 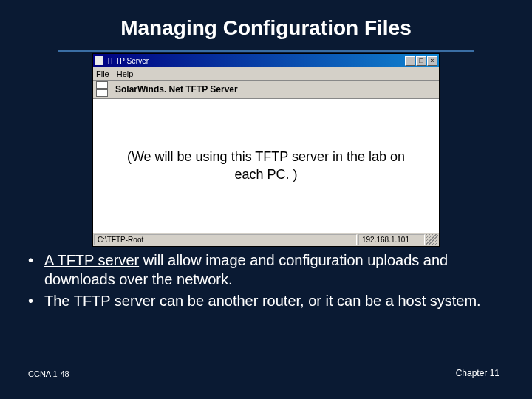 What do you see at coordinates (266, 61) in the screenshot?
I see `window-titlebar: TFTP Server _ □ ×` at bounding box center [266, 61].